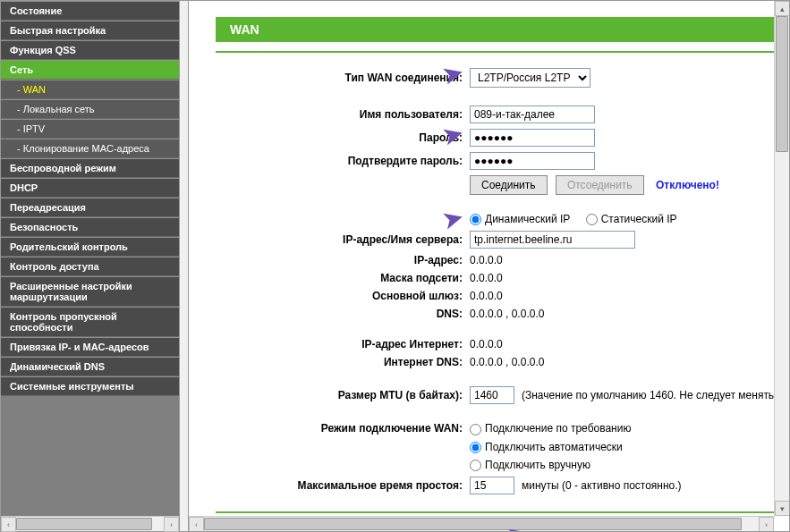 The image size is (790, 532). What do you see at coordinates (476, 220) in the screenshot?
I see `dynamic-ip-radio` at bounding box center [476, 220].